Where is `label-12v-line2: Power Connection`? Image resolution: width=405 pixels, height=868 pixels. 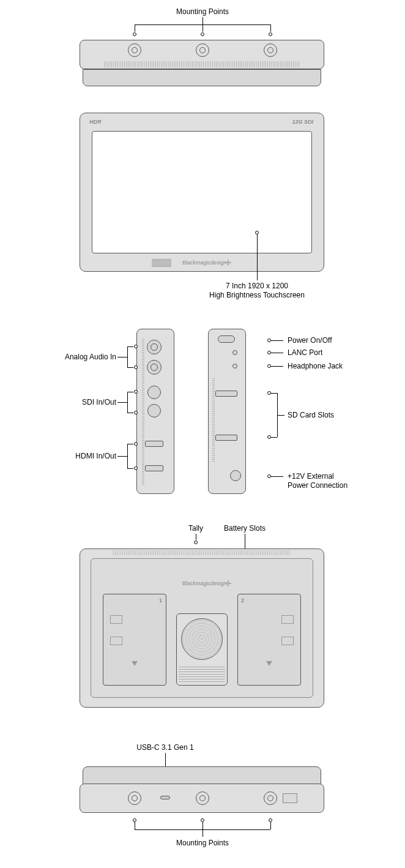 label-12v-line2: Power Connection is located at coordinates (318, 486).